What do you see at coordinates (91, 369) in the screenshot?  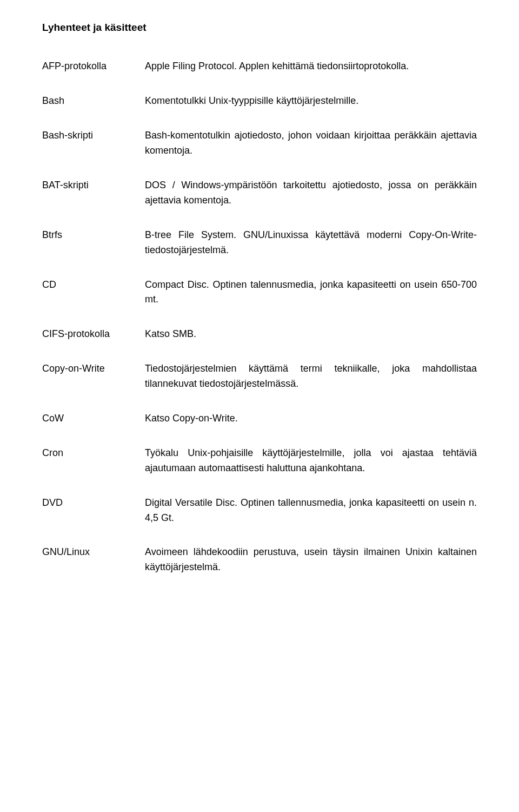 I see `glossary-term: Copy-on-Write` at bounding box center [91, 369].